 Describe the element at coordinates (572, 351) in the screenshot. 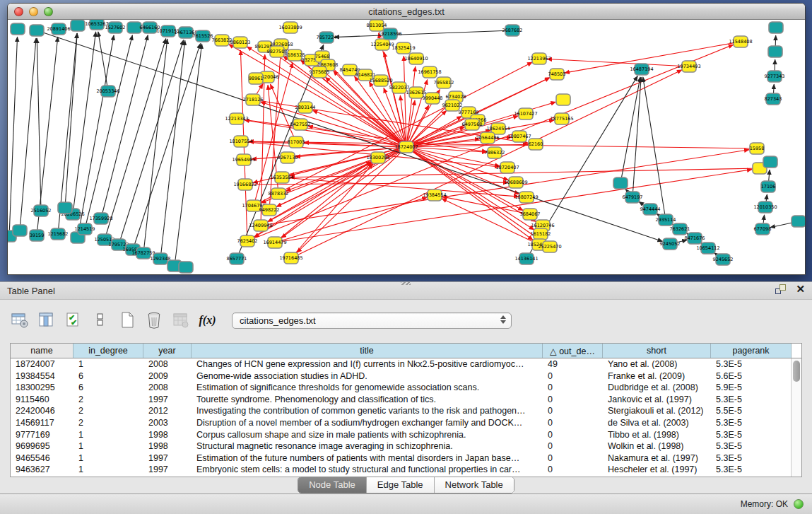

I see `column-header-out_de: △ out_de…` at that location.